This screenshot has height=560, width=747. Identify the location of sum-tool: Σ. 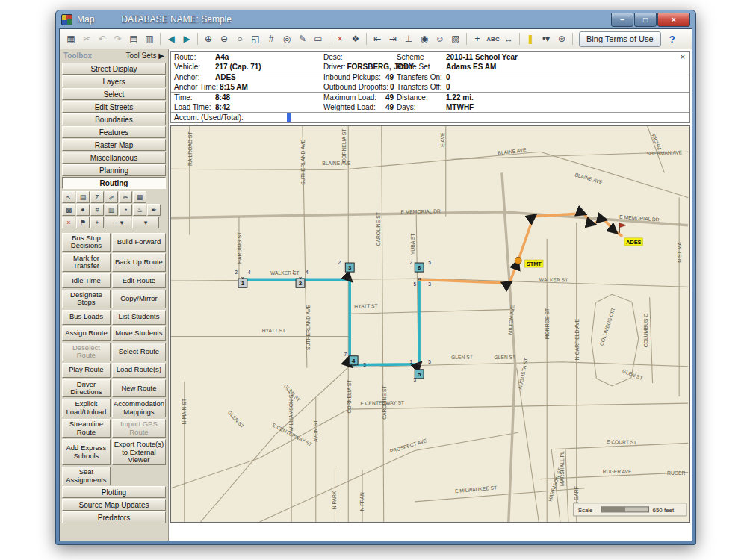
(97, 197).